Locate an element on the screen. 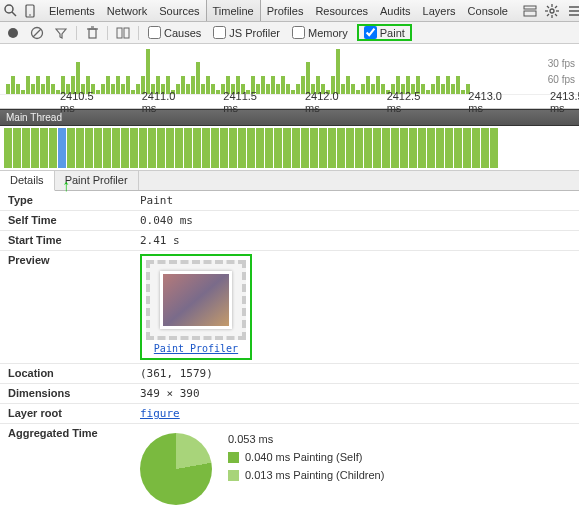  checkbox-label: Causes is located at coordinates (182, 33).